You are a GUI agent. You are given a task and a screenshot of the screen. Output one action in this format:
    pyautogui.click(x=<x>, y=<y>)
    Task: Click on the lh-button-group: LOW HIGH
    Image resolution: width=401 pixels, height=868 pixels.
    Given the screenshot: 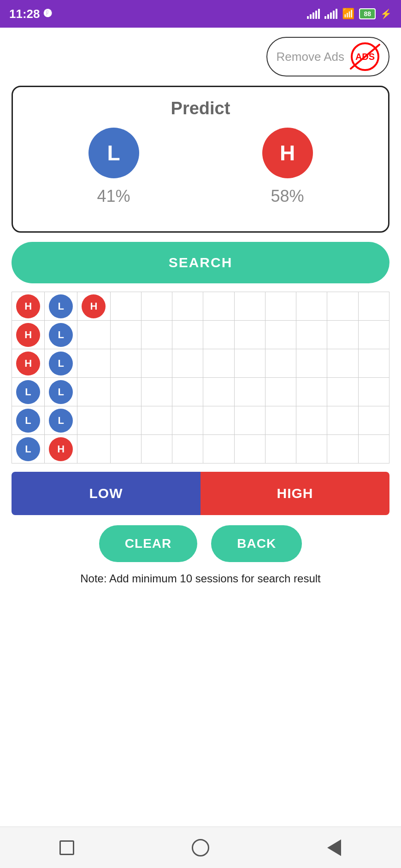 What is the action you would take?
    pyautogui.click(x=200, y=493)
    